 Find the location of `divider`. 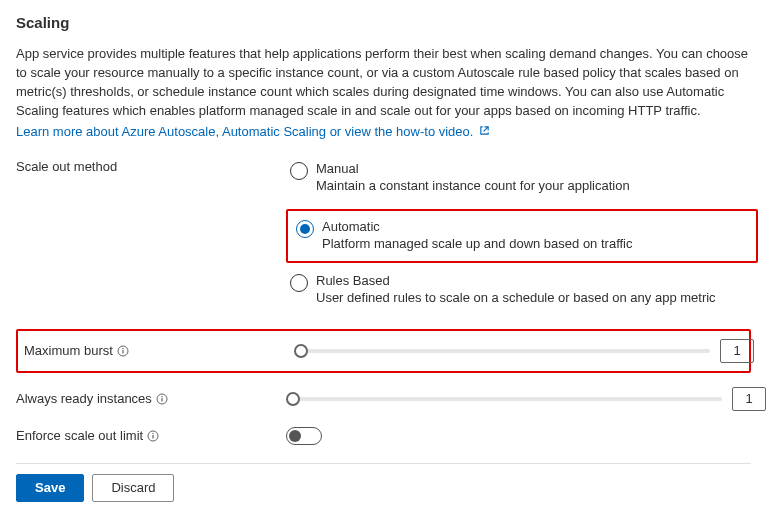

divider is located at coordinates (384, 464).